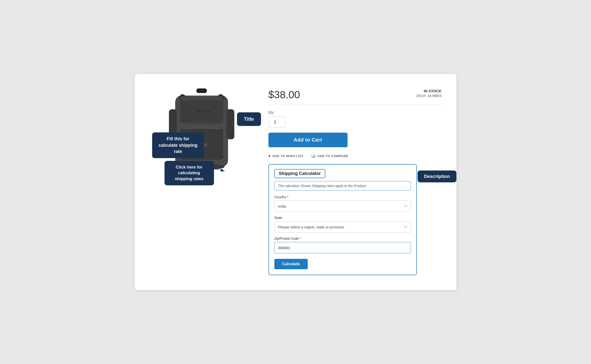 The width and height of the screenshot is (591, 364). I want to click on zip-field: Zip/Postal Code*, so click(343, 245).